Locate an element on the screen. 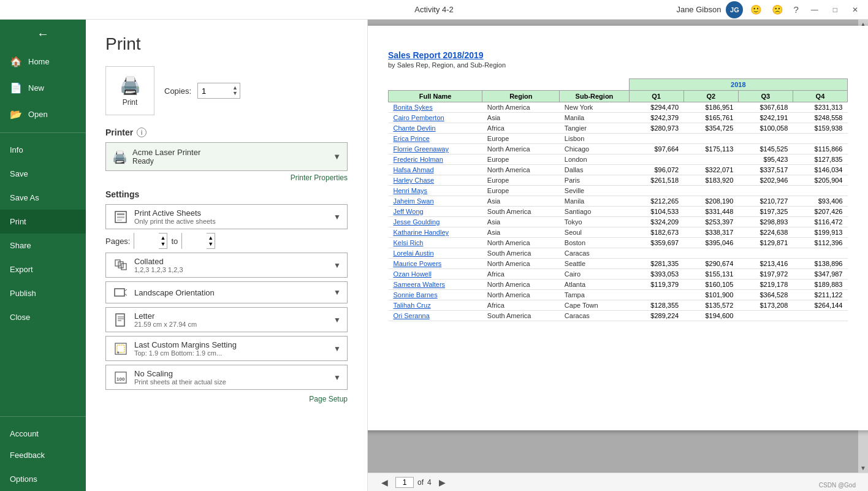 Image resolution: width=868 pixels, height=491 pixels. sidebar-item-options: Options is located at coordinates (43, 479).